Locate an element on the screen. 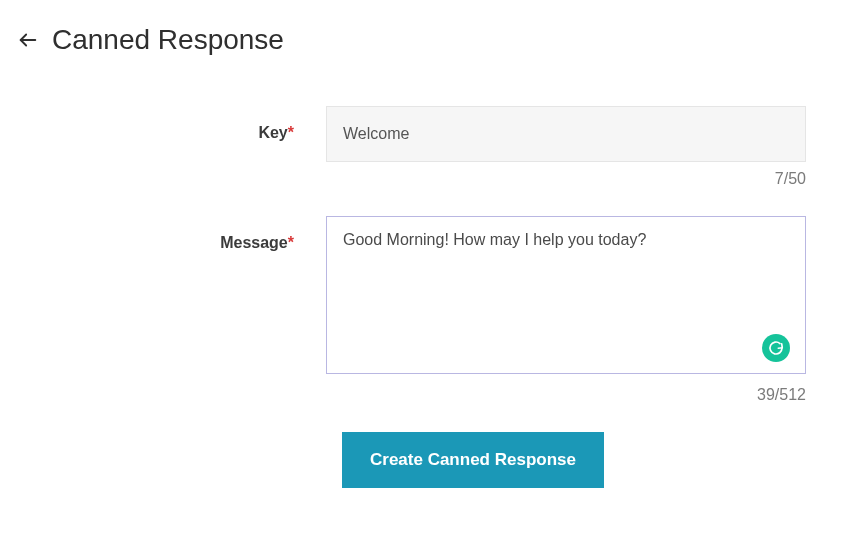  grammarly-icon is located at coordinates (776, 348).